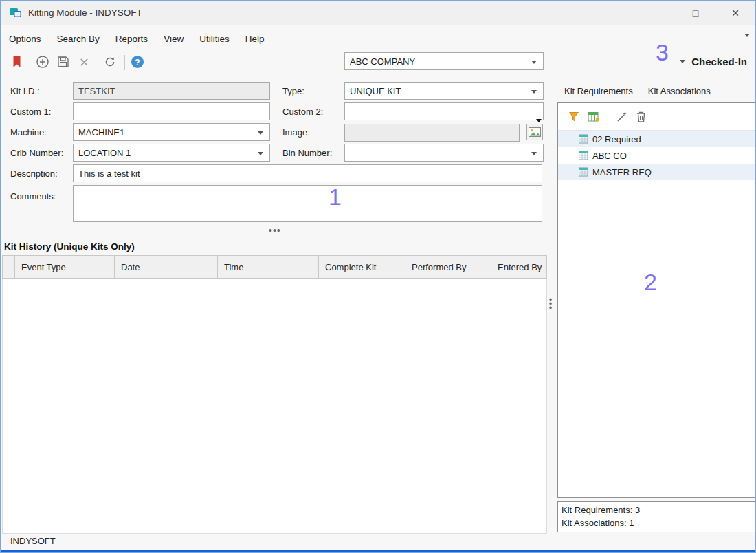 The image size is (756, 553). Describe the element at coordinates (65, 267) in the screenshot. I see `column-header-event-type: Event Type` at that location.